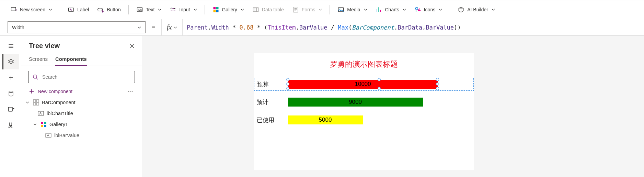 The width and height of the screenshot is (644, 177). Describe the element at coordinates (364, 120) in the screenshot. I see `bar-row: 已使用5000` at that location.